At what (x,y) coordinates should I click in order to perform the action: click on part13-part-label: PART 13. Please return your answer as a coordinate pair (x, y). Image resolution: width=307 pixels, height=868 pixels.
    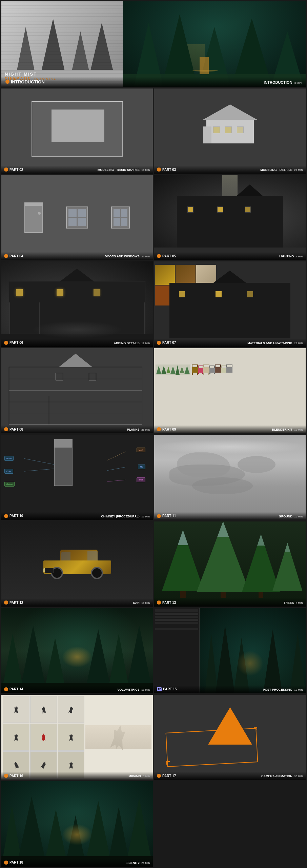
    Looking at the image, I should click on (166, 603).